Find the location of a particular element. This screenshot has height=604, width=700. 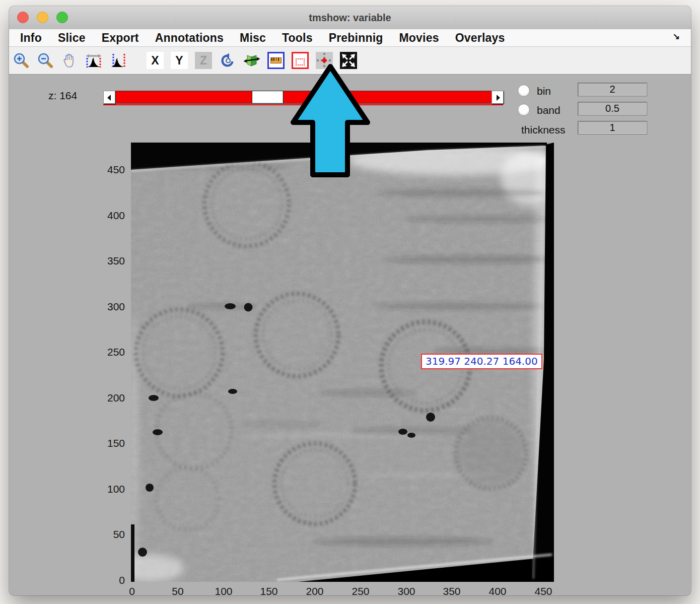

x-tick-350: 350 is located at coordinates (452, 590).